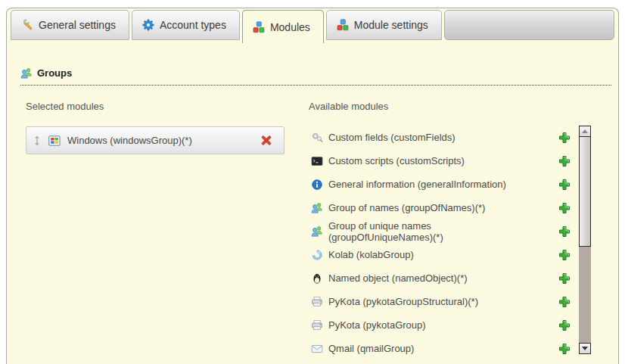 This screenshot has height=364, width=625. Describe the element at coordinates (440, 232) in the screenshot. I see `available-module-label: Group of unique names (groupOfUniqueName…` at that location.